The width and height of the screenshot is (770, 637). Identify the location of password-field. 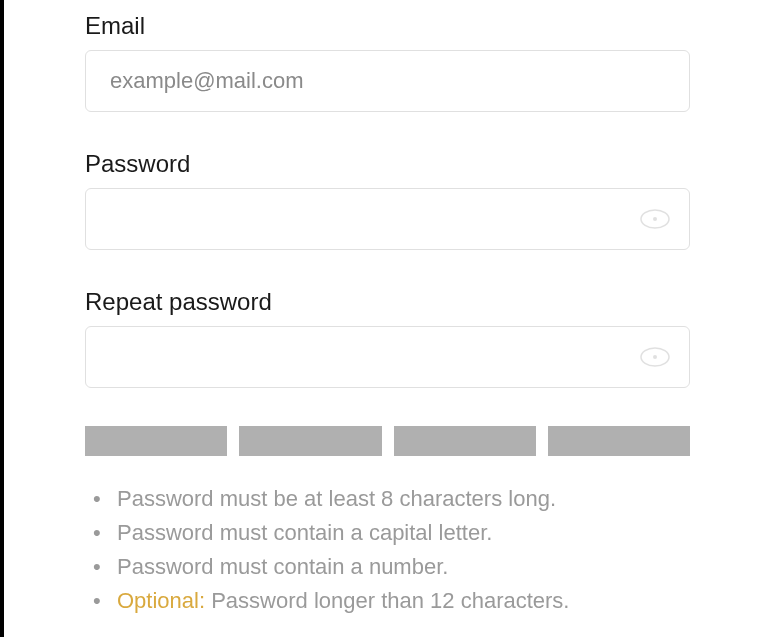
(388, 219).